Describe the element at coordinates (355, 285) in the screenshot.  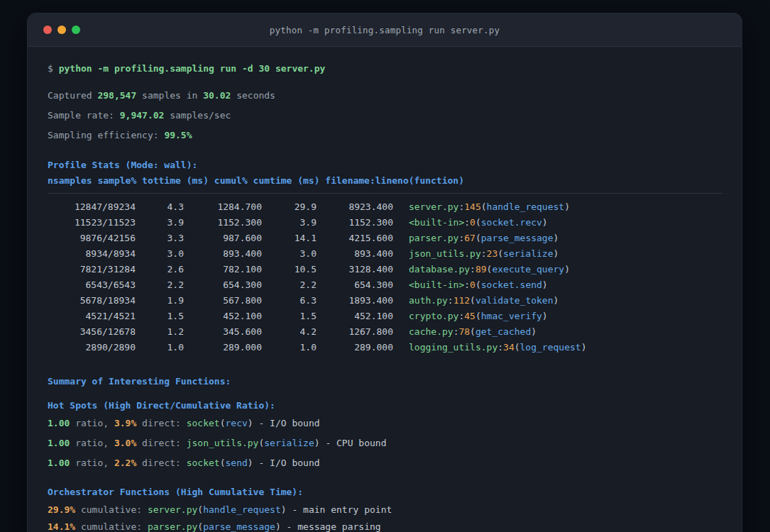
I see `row-cumtime: 654.300` at that location.